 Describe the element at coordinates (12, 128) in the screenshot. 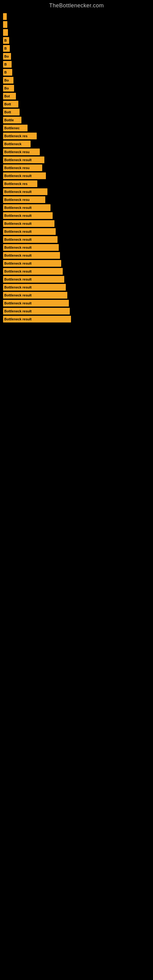

I see `bar-label: Bottlenec` at that location.